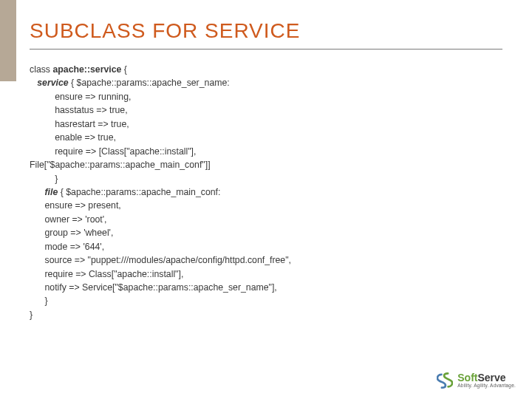 The height and width of the screenshot is (399, 532). Describe the element at coordinates (106, 274) in the screenshot. I see `code-line: require => Class["apache::install"],` at that location.